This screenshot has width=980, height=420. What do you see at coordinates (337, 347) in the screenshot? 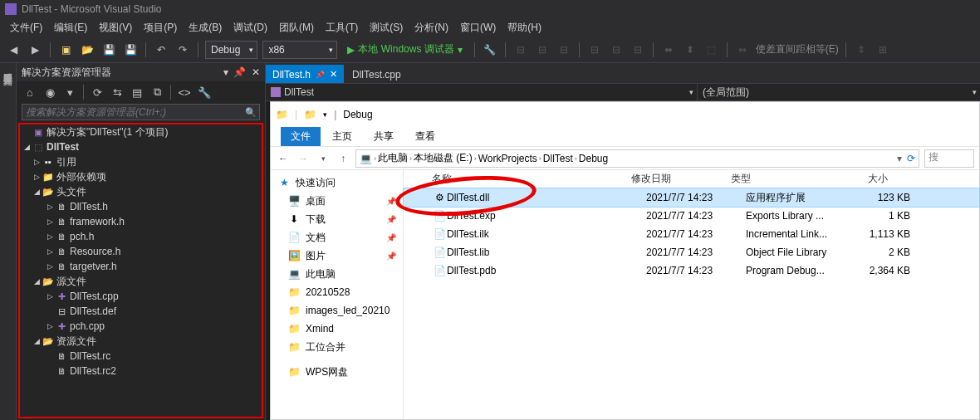
I see `nav-item: 📁工位合并` at bounding box center [337, 347].